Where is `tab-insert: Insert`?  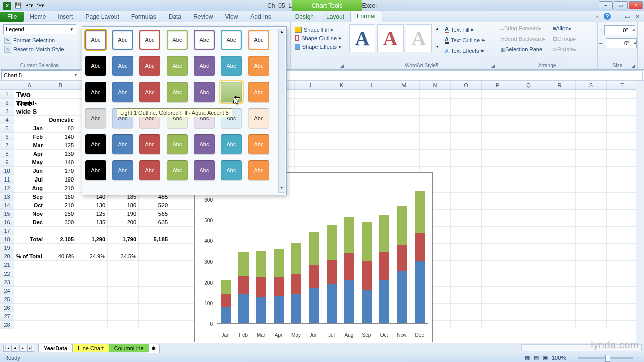
tab-insert: Insert is located at coordinates (65, 17).